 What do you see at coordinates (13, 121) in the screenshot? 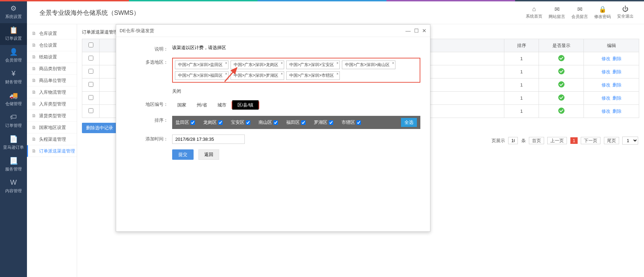
I see `nav-订单管理: 🏷订单管理` at bounding box center [13, 121].